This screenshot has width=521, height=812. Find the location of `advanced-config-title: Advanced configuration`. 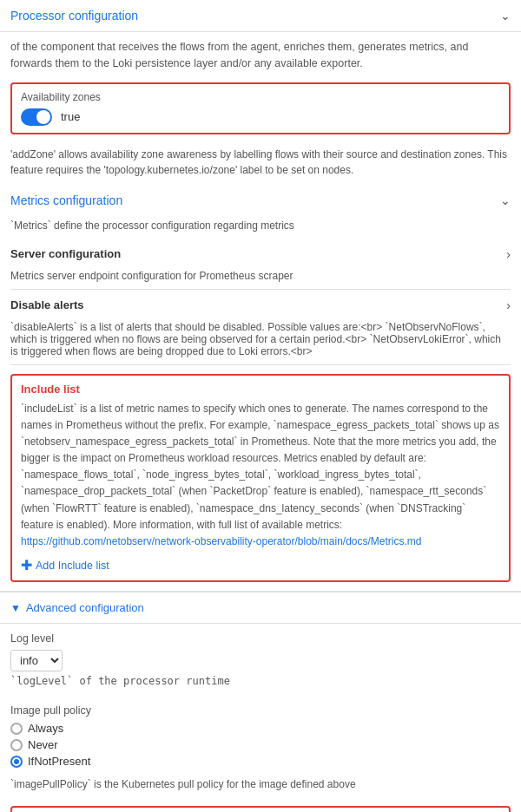

advanced-config-title: Advanced configuration is located at coordinates (85, 607).